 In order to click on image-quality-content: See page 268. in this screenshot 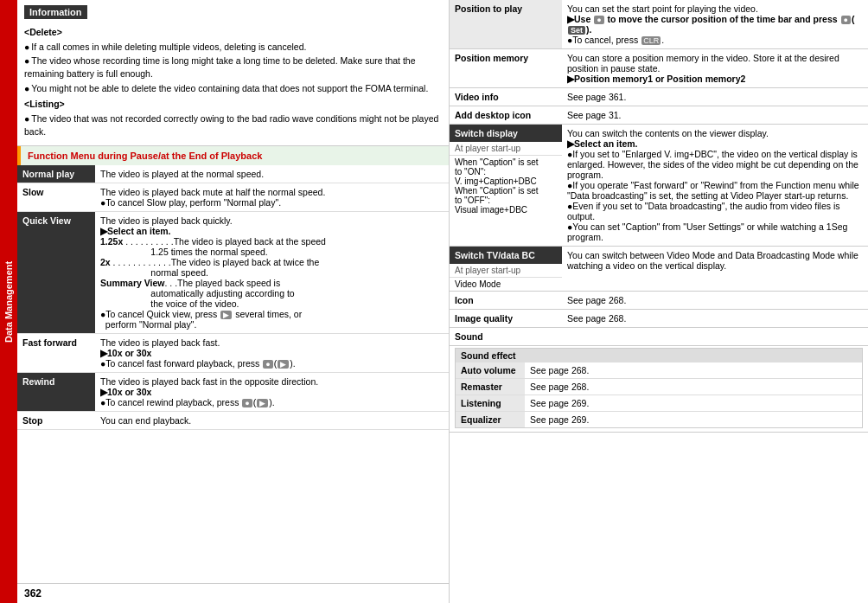, I will do `click(715, 318)`.